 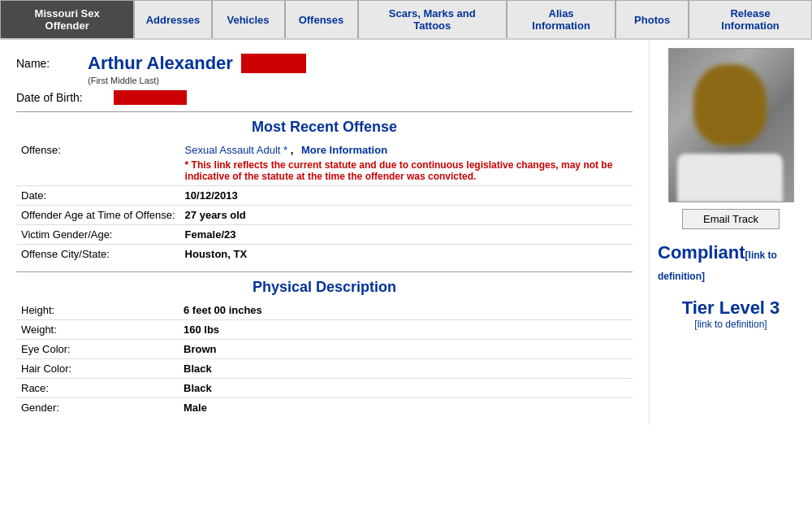 I want to click on tab-alias-information: Alias Information, so click(x=561, y=20).